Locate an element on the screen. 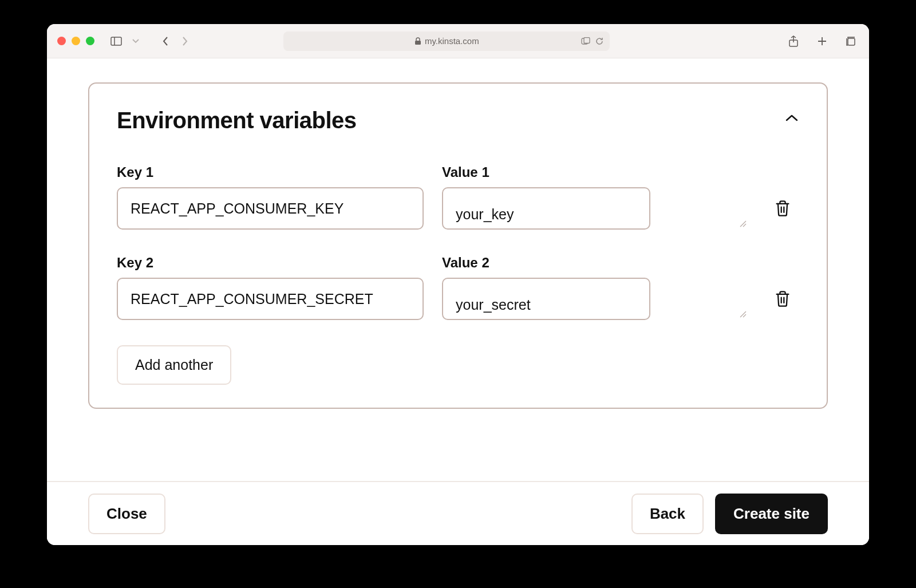 This screenshot has height=588, width=916. nav-back-icon is located at coordinates (165, 41).